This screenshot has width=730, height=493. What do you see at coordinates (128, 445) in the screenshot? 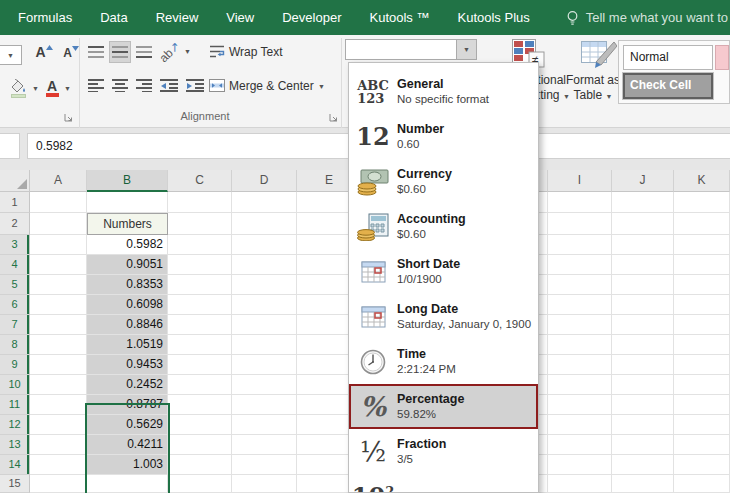
I see `cell-B13: 0.4211` at bounding box center [128, 445].